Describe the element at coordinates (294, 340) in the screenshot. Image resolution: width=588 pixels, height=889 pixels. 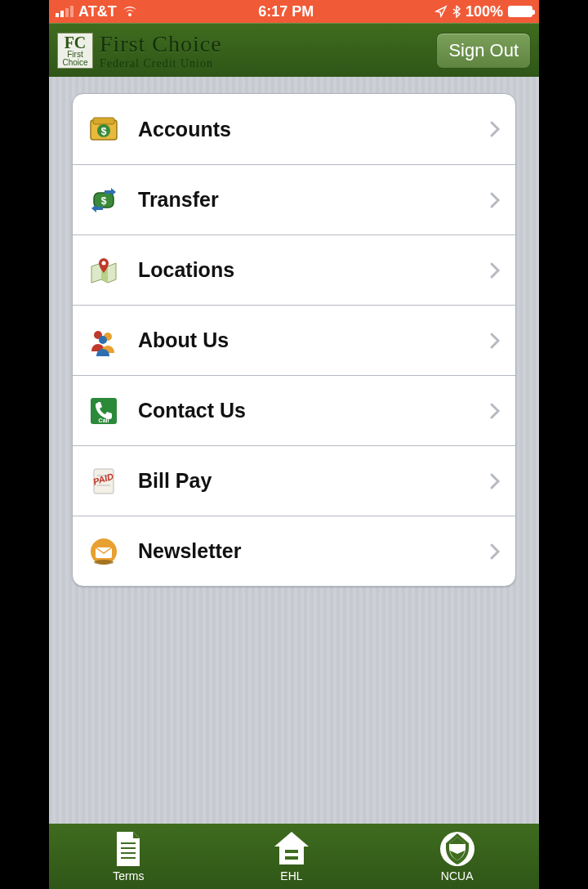
I see `menu-item-about-us: About Us` at that location.